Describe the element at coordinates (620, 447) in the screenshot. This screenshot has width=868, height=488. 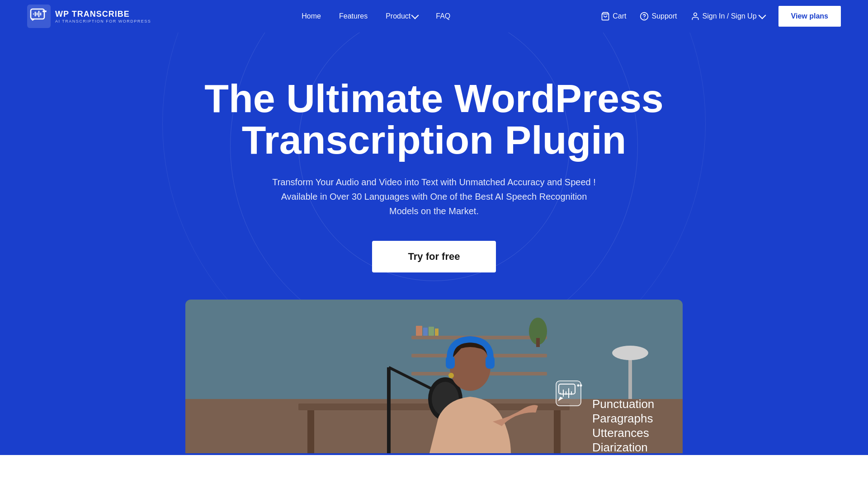
I see `svg-text: Diarization` at that location.